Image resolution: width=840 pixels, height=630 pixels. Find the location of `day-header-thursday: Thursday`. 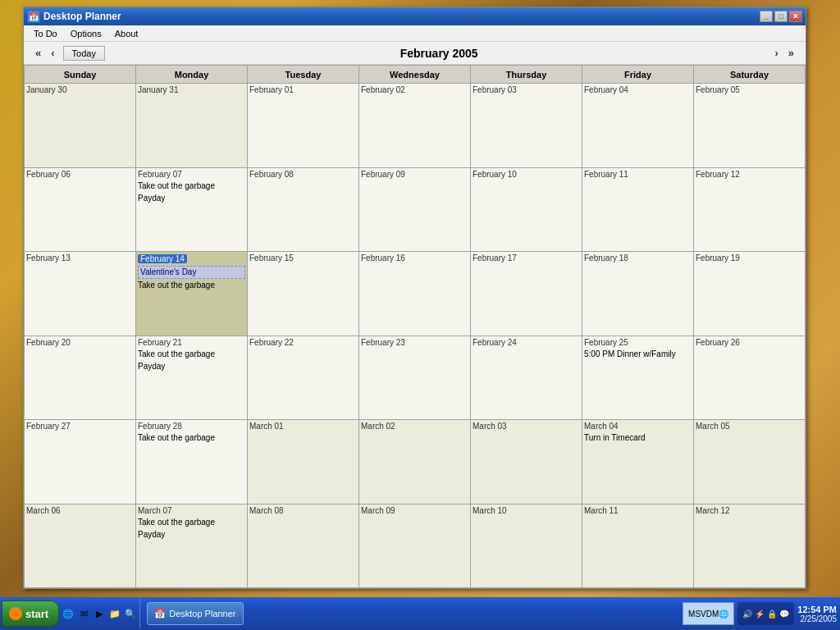

day-header-thursday: Thursday is located at coordinates (527, 75).